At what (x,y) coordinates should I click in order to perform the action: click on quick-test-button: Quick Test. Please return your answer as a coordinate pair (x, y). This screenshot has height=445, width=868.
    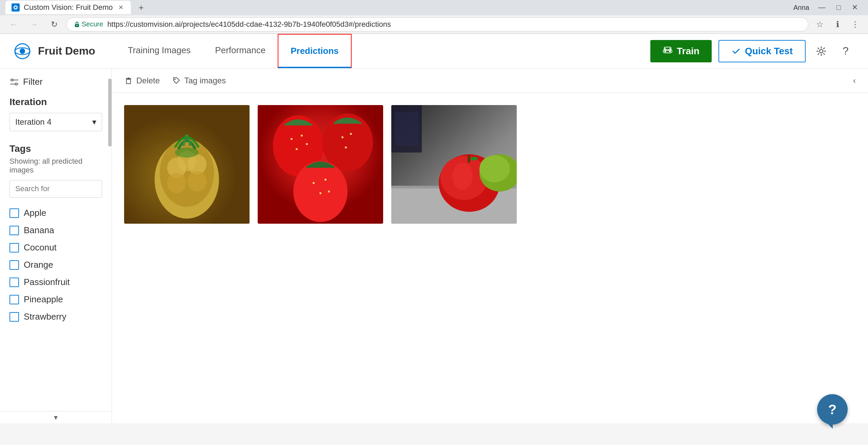
    Looking at the image, I should click on (762, 51).